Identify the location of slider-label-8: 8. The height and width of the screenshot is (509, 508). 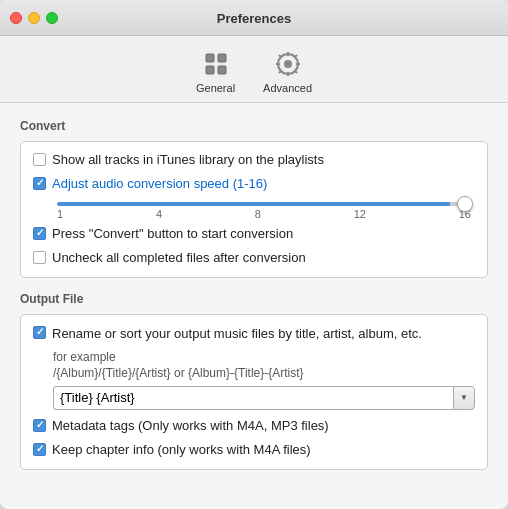
(258, 214).